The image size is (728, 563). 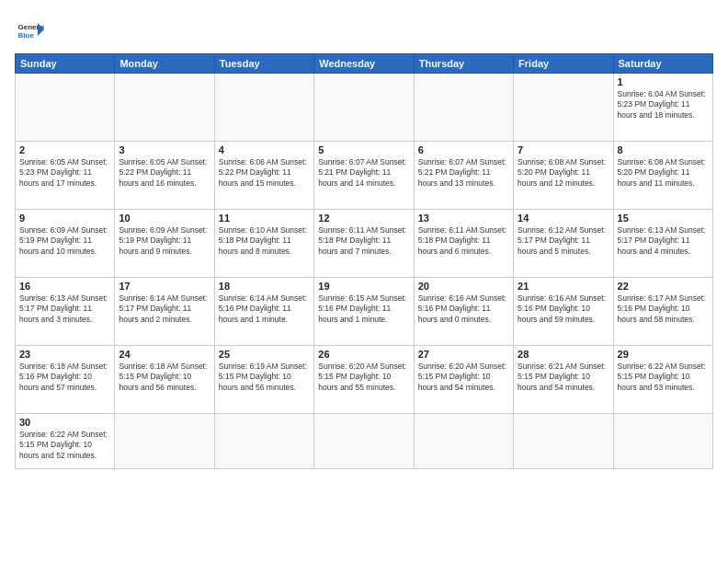 I want to click on day-number: 8, so click(x=664, y=150).